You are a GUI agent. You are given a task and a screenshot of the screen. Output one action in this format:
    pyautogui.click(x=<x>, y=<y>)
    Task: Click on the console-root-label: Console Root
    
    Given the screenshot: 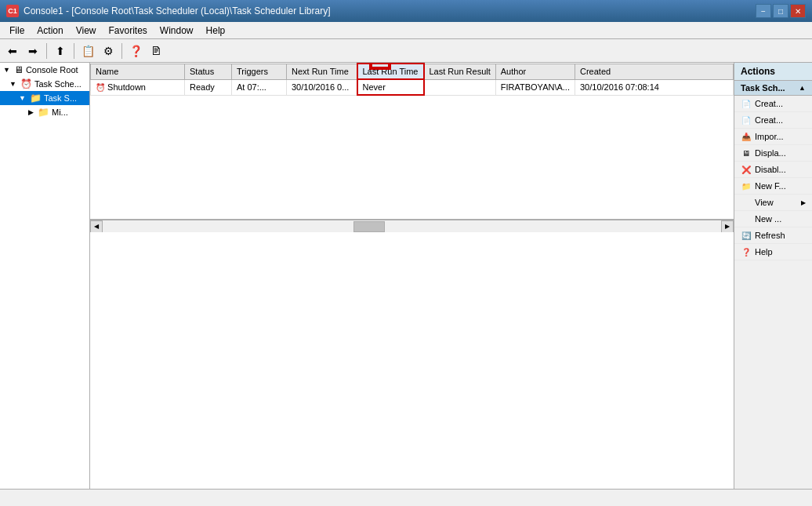 What is the action you would take?
    pyautogui.click(x=52, y=70)
    